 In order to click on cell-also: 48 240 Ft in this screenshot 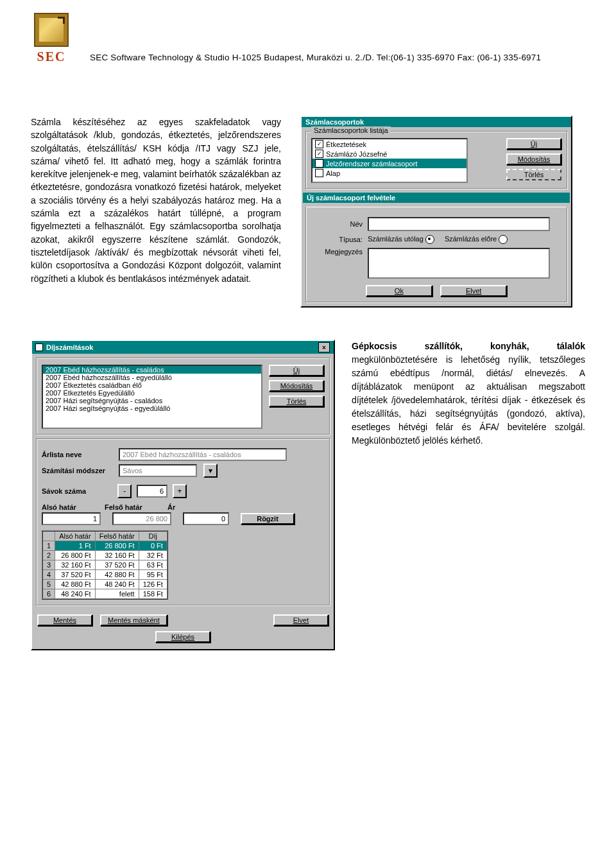, I will do `click(76, 595)`.